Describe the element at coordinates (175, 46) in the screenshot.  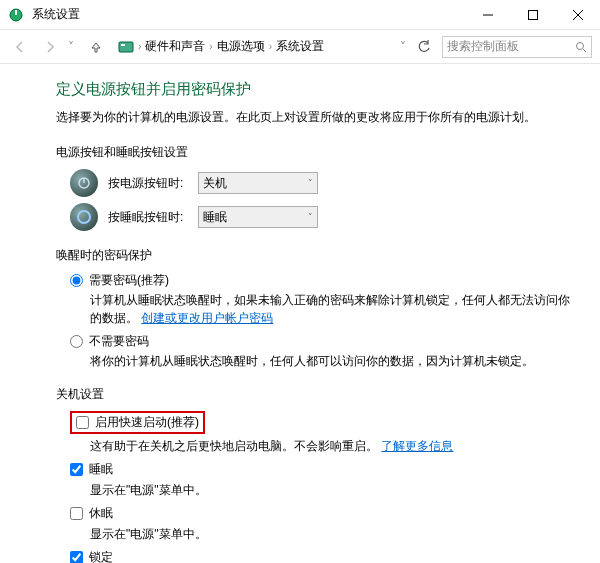
I see `breadcrumb-hardware: 硬件和声音` at that location.